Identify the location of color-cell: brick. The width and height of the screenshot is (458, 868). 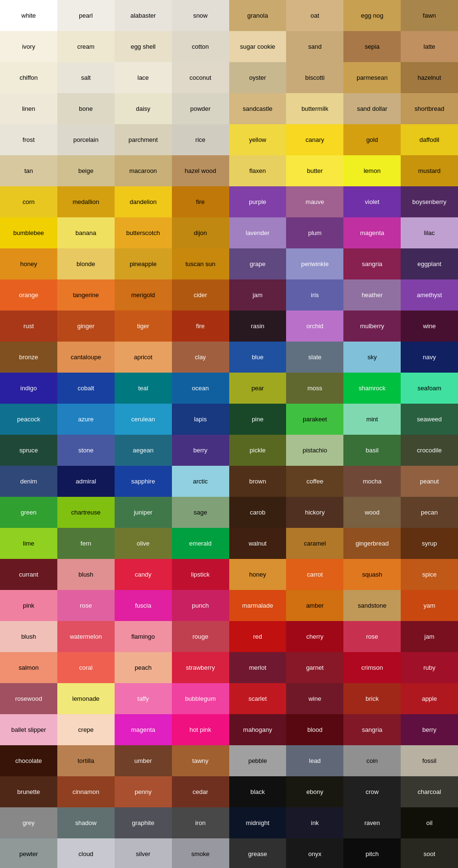
(372, 698).